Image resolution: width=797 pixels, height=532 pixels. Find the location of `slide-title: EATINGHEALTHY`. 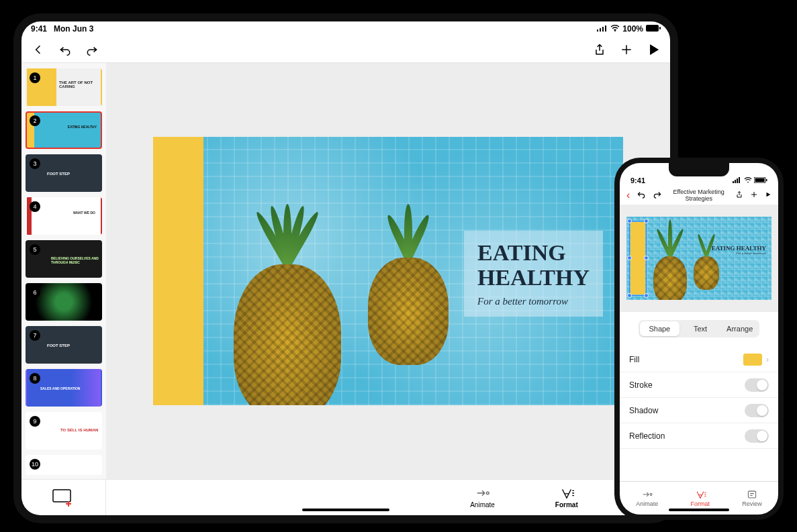

slide-title: EATINGHEALTHY is located at coordinates (533, 266).